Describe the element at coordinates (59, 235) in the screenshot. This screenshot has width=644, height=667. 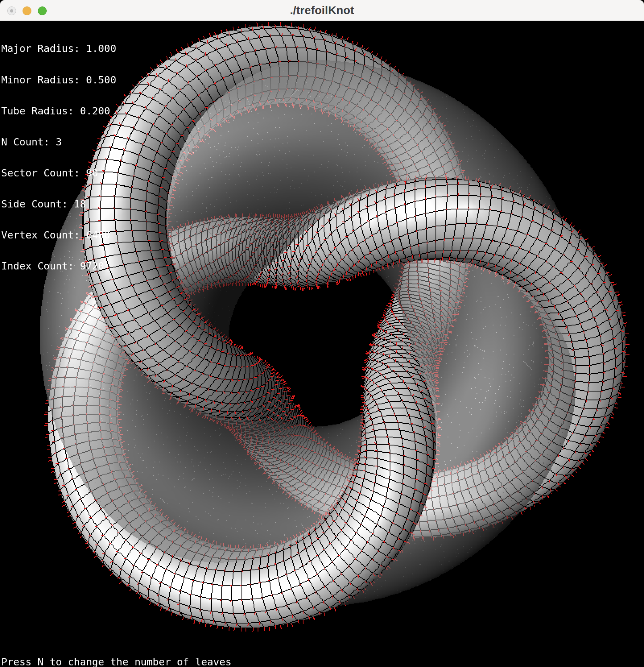
I see `hud-line-vertex-count: Vertex Count: 6480` at that location.